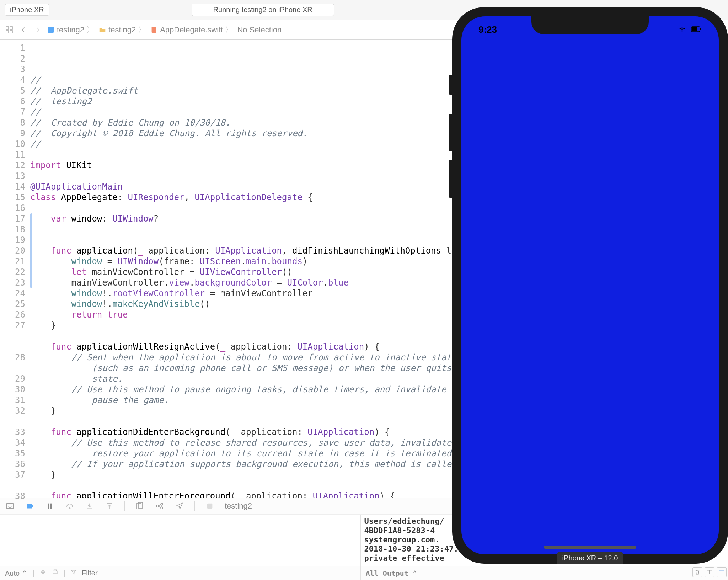  I want to click on auto-scope-selector: Auto ⌃, so click(16, 573).